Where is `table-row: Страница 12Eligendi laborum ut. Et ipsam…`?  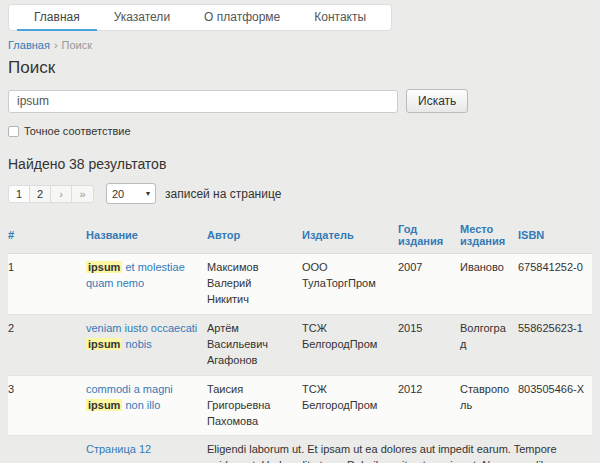
table-row: Страница 12Eligendi laborum ut. Et ipsam… is located at coordinates (300, 450).